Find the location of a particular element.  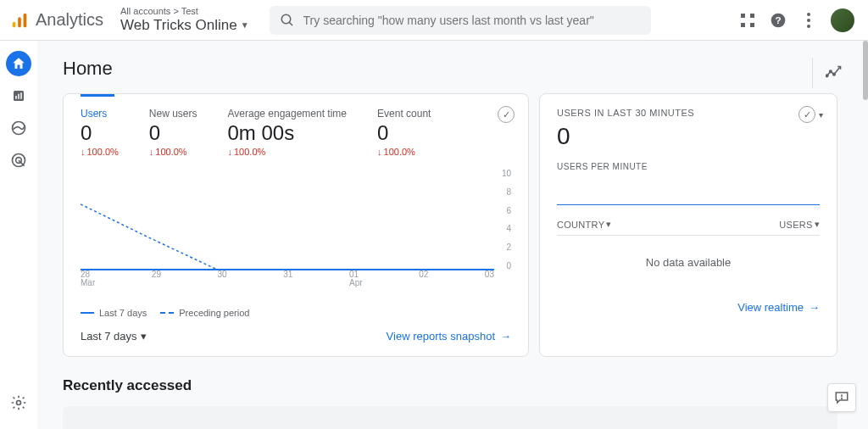

country-column: COUNTRY ▾ is located at coordinates (585, 224).